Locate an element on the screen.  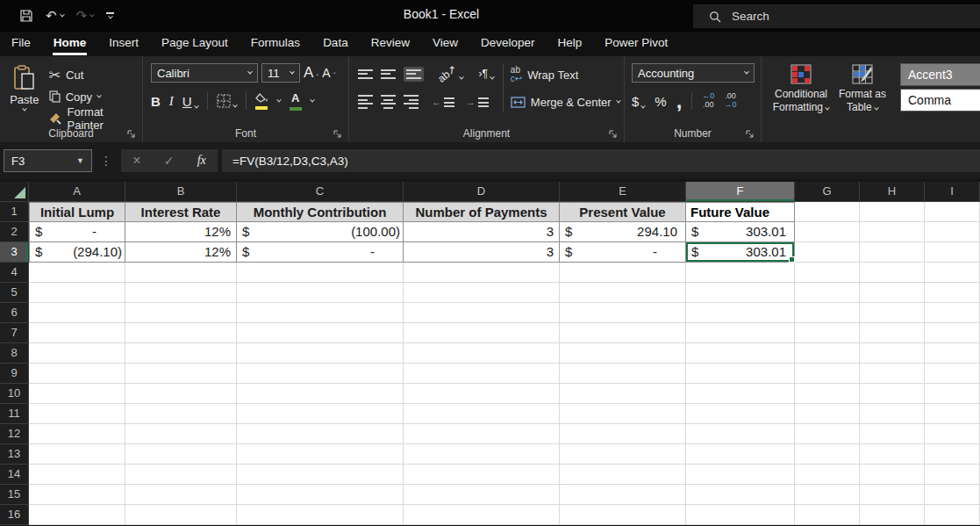
cut-button: ✂ Cut is located at coordinates (96, 75).